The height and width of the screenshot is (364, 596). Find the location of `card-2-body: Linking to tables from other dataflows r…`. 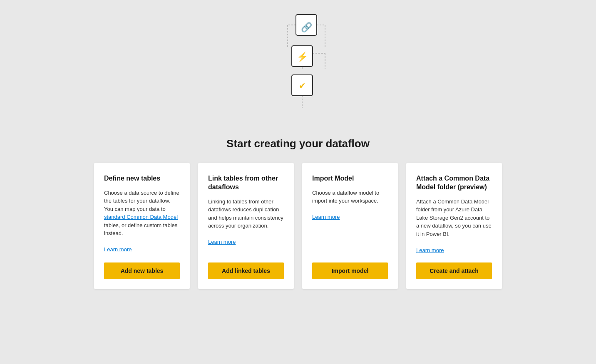

card-2-body: Linking to tables from other dataflows r… is located at coordinates (246, 226).